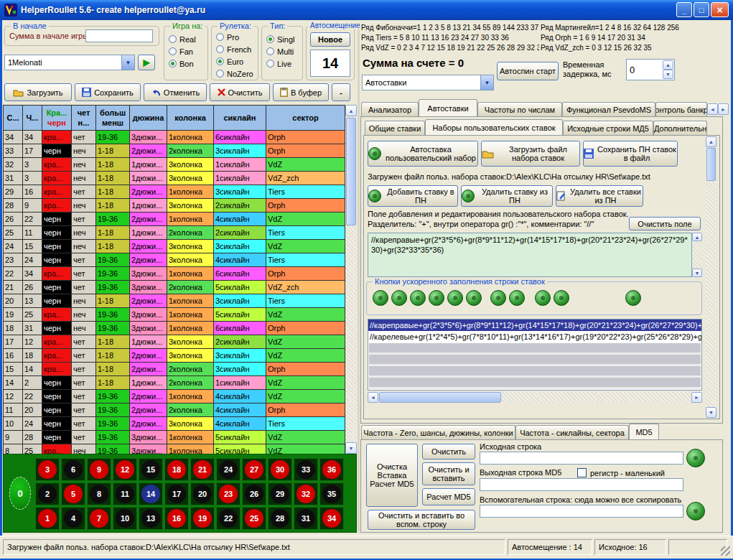 The width and height of the screenshot is (733, 560). Describe the element at coordinates (630, 154) in the screenshot. I see `save-stake-file-button: Сохранить ПН ставок в файл` at that location.